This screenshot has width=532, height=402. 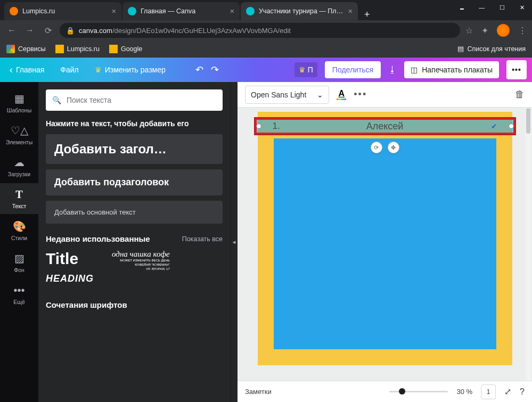 I want to click on check-icon: ✔, so click(x=494, y=126).